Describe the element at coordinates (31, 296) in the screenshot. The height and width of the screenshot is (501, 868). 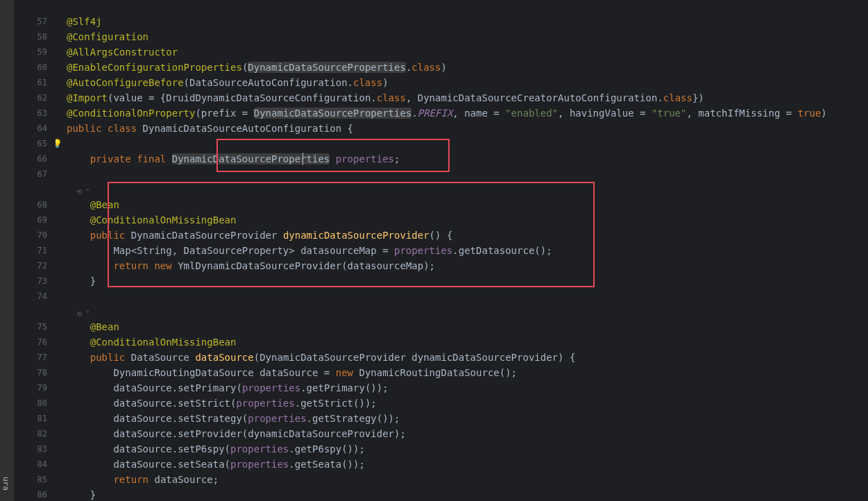
I see `line-number: 74` at that location.